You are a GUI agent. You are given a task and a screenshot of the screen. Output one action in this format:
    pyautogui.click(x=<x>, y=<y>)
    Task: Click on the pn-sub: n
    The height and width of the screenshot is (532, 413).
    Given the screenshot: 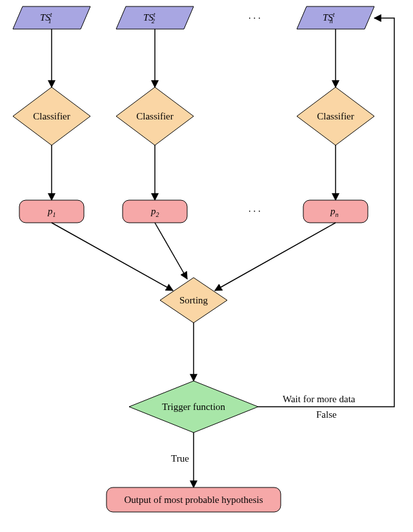 What is the action you would take?
    pyautogui.click(x=337, y=214)
    